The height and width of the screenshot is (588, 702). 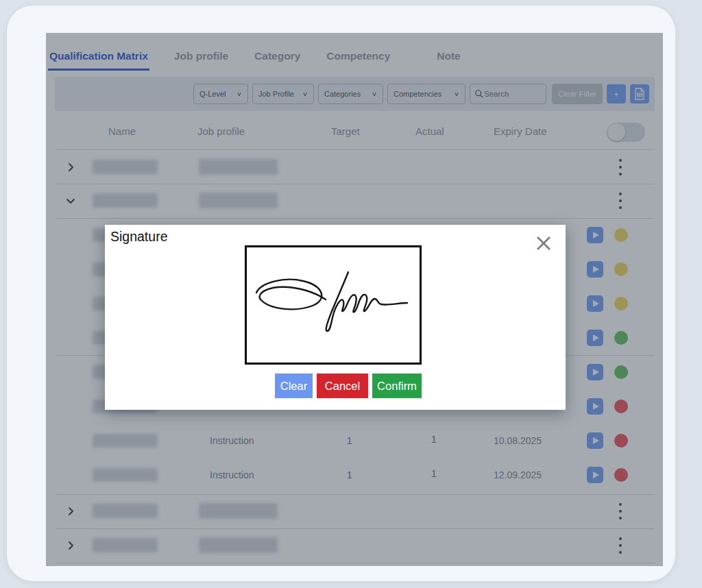 What do you see at coordinates (333, 305) in the screenshot?
I see `signature-canvas` at bounding box center [333, 305].